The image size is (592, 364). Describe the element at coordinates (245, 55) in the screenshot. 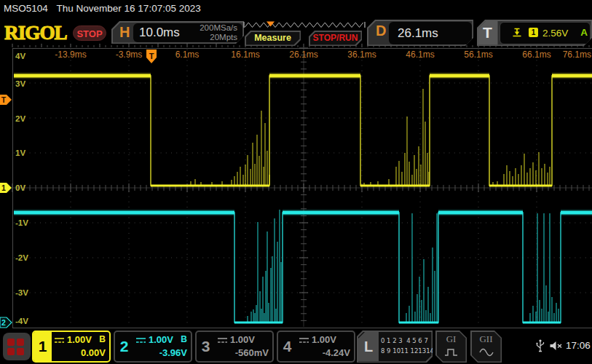

I see `time-label: 16.1ms` at that location.